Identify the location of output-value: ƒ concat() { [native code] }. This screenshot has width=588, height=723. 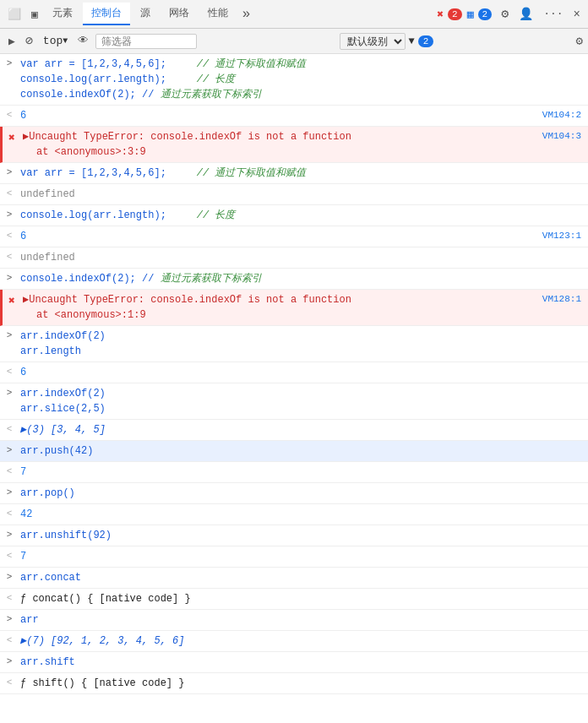
(106, 599).